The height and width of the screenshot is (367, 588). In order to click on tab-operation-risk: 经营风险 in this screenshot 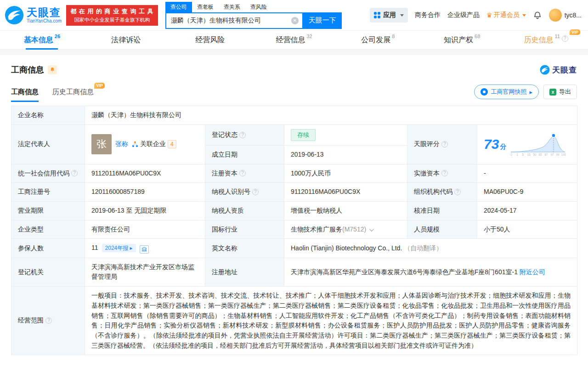, I will do `click(210, 40)`.